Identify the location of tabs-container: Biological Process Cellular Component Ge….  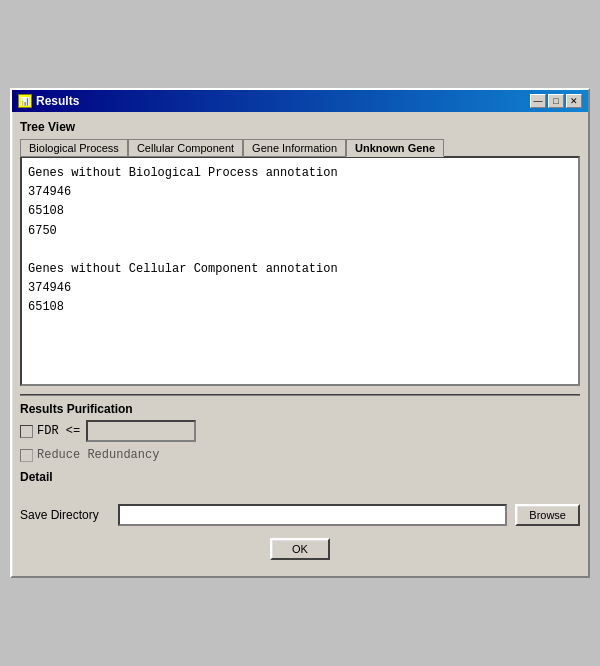
(300, 147).